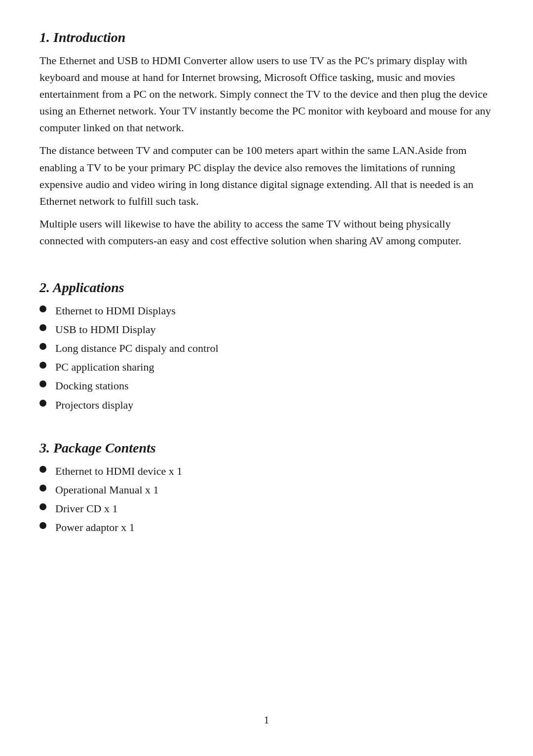 The image size is (533, 756). Describe the element at coordinates (266, 367) in the screenshot. I see `list-item: PC application sharing` at that location.